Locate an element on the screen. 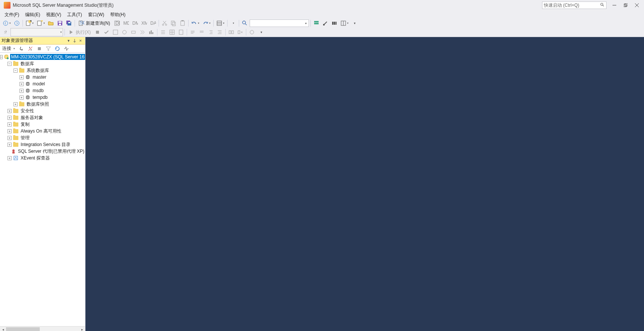 This screenshot has width=644, height=331. uncomment-button is located at coordinates (202, 32).